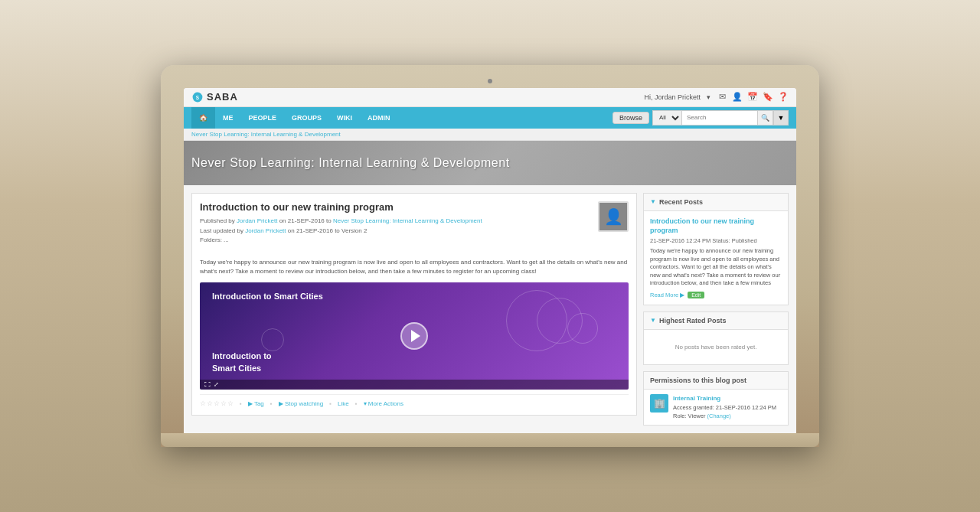  What do you see at coordinates (653, 202) in the screenshot?
I see `recent-posts-triangle: ▼` at bounding box center [653, 202].